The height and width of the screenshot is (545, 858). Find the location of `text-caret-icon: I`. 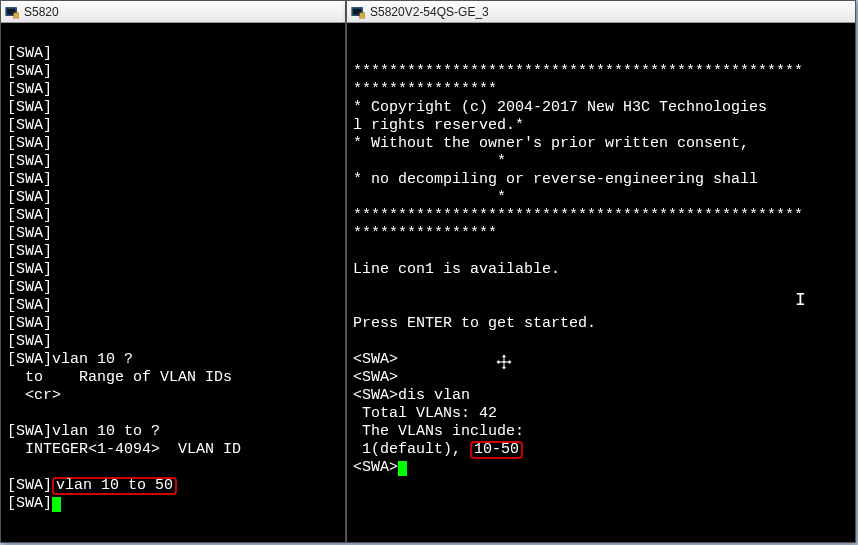

text-caret-icon: I is located at coordinates (800, 300).